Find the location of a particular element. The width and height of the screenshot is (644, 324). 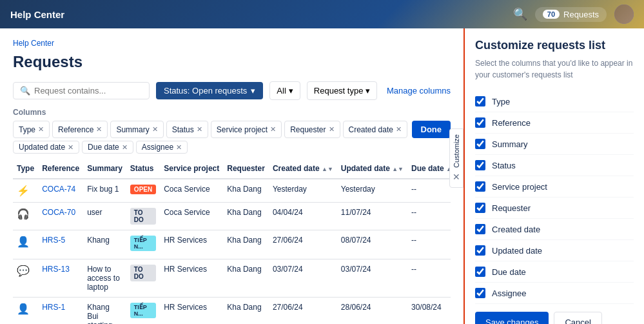

col-requester: Requester is located at coordinates (246, 169).